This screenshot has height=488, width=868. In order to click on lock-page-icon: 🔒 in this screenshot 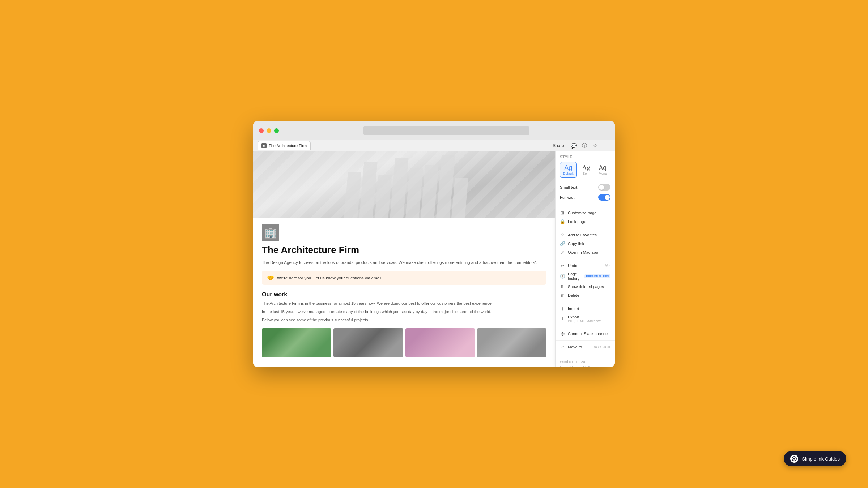, I will do `click(562, 222)`.